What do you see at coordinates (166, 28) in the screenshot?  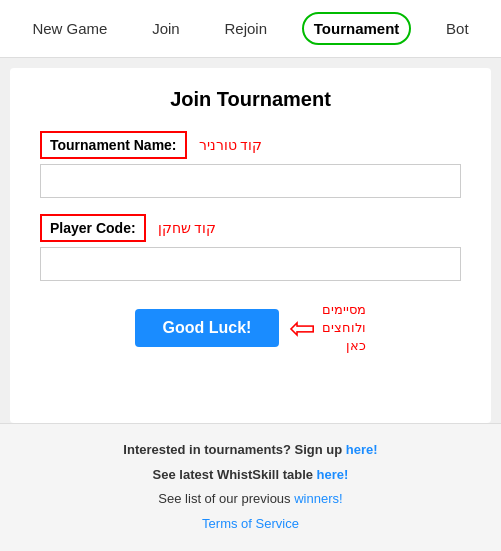 I see `nav-item-join: Join` at bounding box center [166, 28].